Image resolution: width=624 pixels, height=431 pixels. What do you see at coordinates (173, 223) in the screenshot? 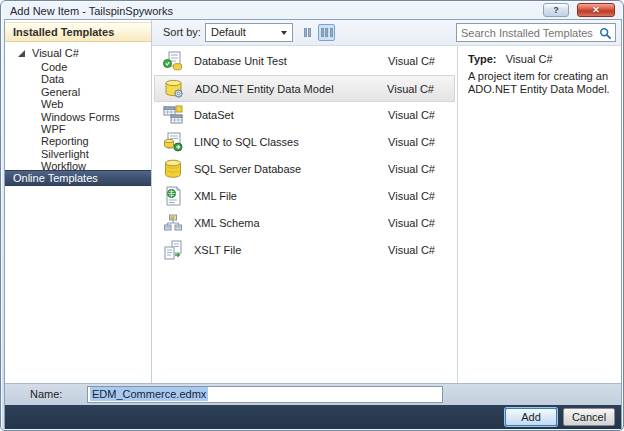
I see `xml-schema-icon` at bounding box center [173, 223].